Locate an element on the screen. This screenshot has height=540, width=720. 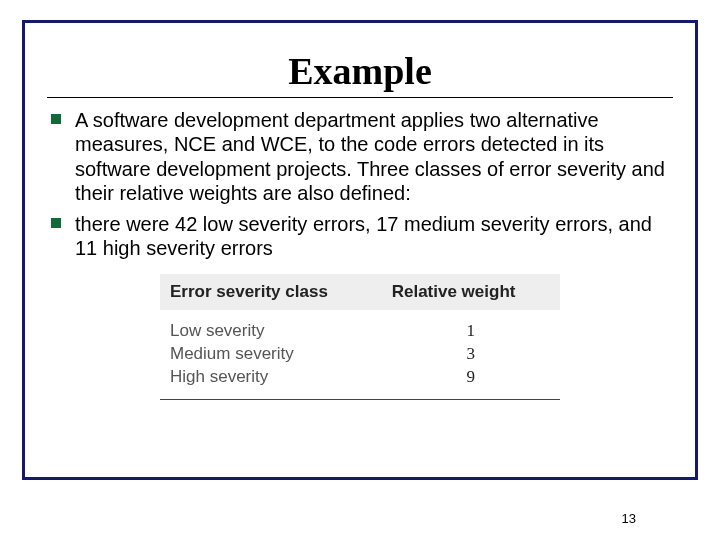
bullet-item: there were 42 low severity errors, 17 me… is located at coordinates (359, 236).